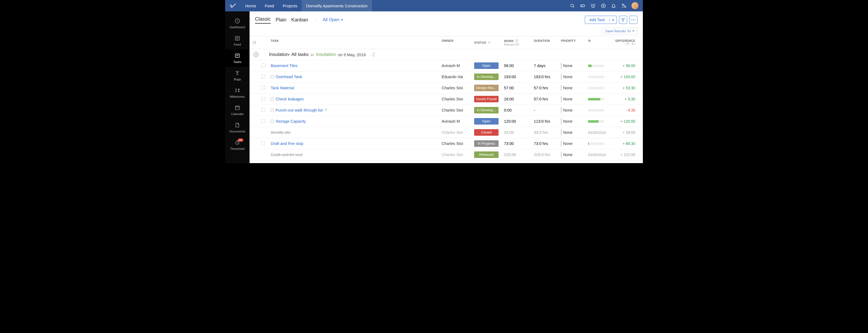  What do you see at coordinates (545, 88) in the screenshot?
I see `duration: 57:0 hrs` at bounding box center [545, 88].